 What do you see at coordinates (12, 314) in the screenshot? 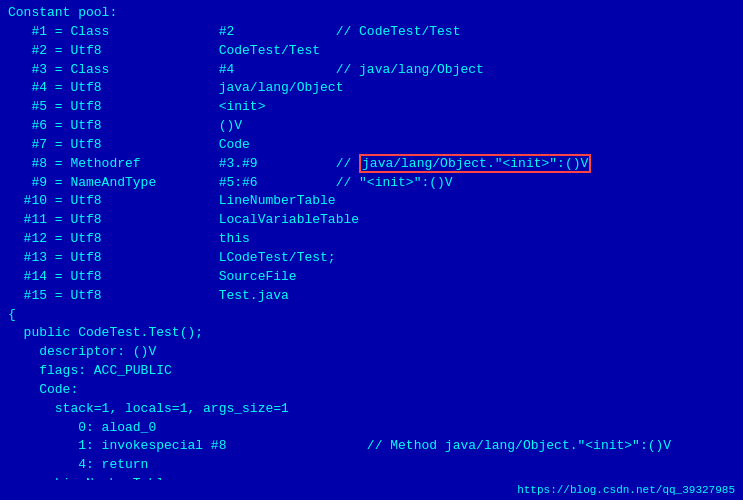
I see `line-16: {` at bounding box center [12, 314].